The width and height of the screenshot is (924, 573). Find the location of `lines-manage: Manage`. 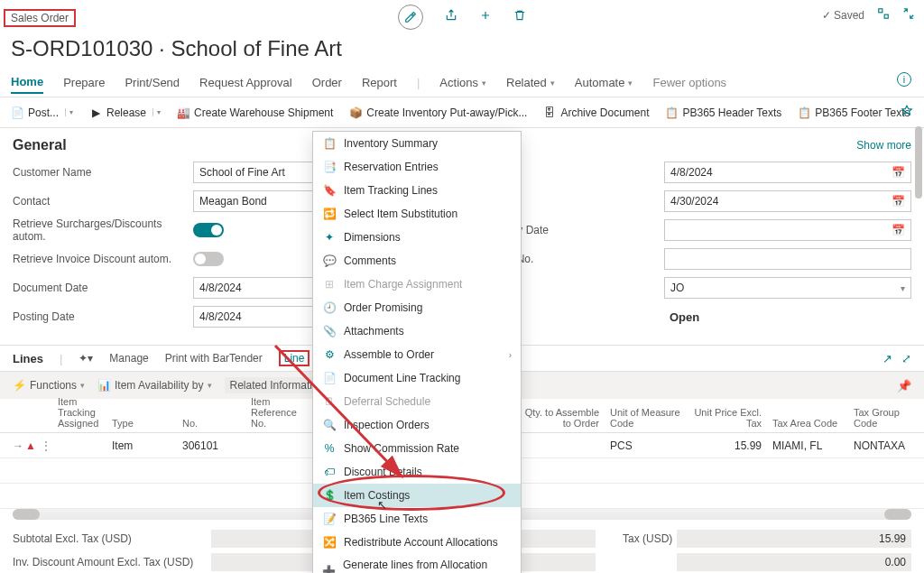

lines-manage: Manage is located at coordinates (128, 358).